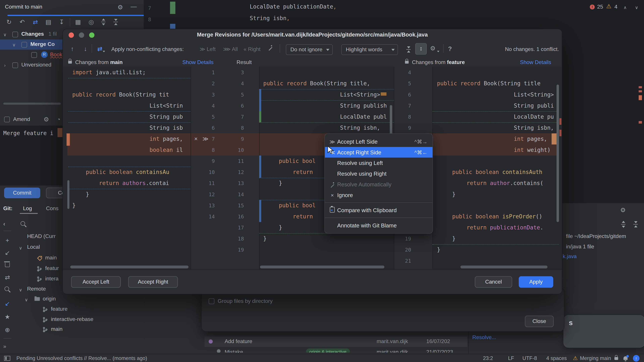 This screenshot has width=644, height=362. What do you see at coordinates (212, 301) in the screenshot?
I see `group-files-checkbox` at bounding box center [212, 301].